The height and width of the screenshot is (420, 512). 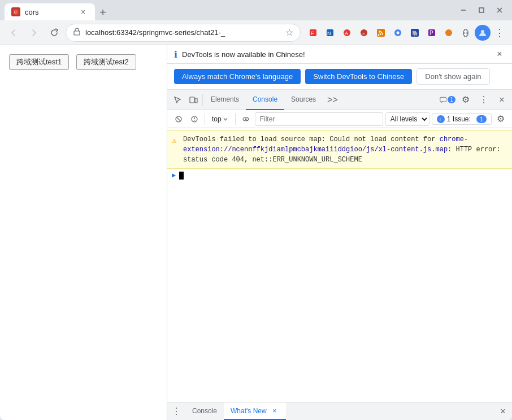 What do you see at coordinates (466, 33) in the screenshot?
I see `extensions-button` at bounding box center [466, 33].